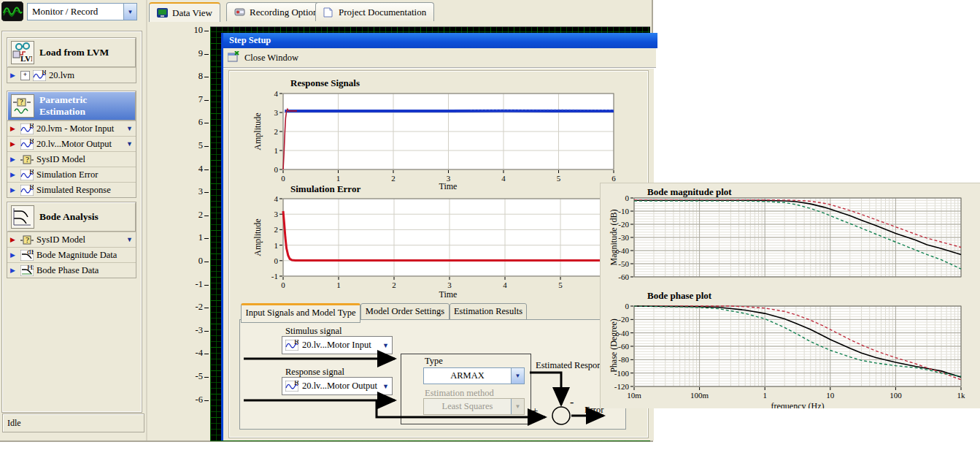 This screenshot has width=980, height=450. What do you see at coordinates (201, 146) in the screenshot?
I see `y-axis-tick: 5` at bounding box center [201, 146].